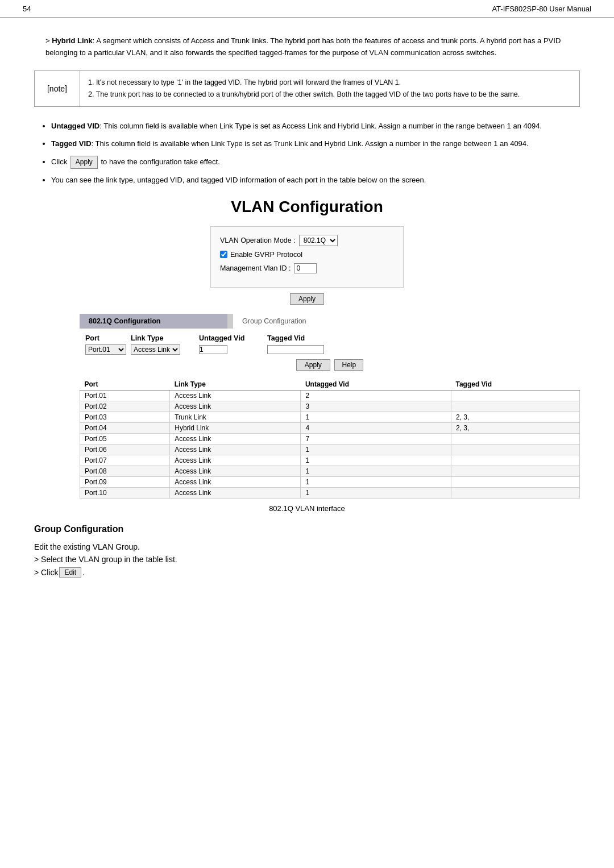  I want to click on cell-port: Port.05, so click(125, 439).